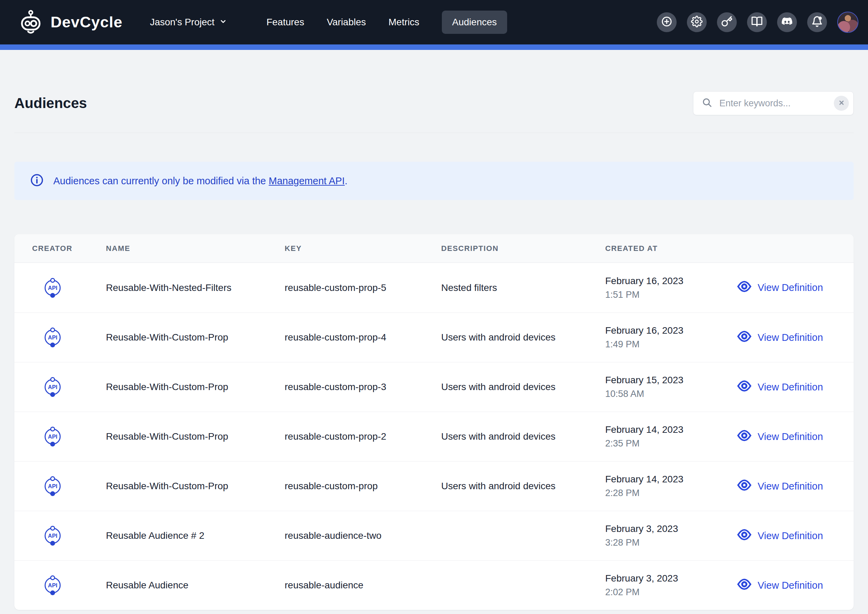 This screenshot has width=868, height=614. Describe the element at coordinates (787, 22) in the screenshot. I see `discord-icon` at that location.